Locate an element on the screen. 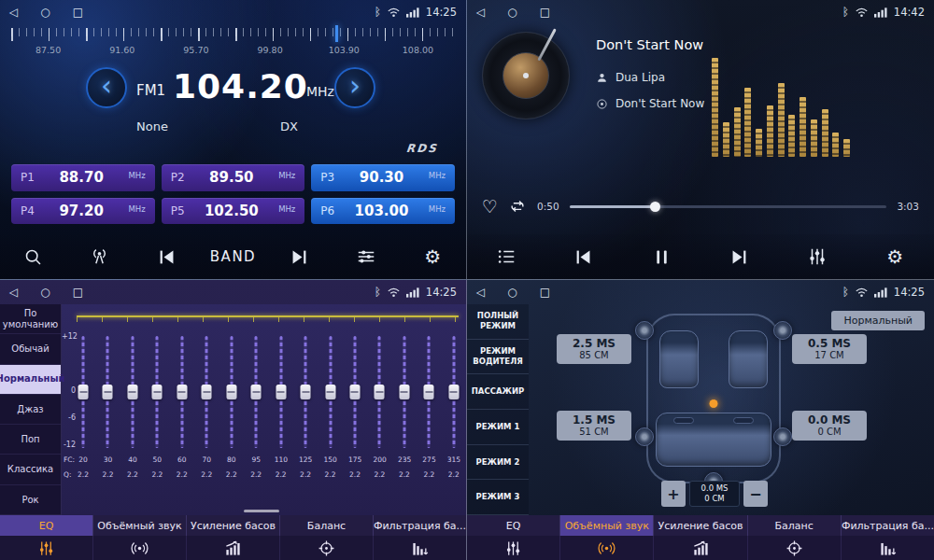  tune-down-button: ‹ is located at coordinates (106, 88).